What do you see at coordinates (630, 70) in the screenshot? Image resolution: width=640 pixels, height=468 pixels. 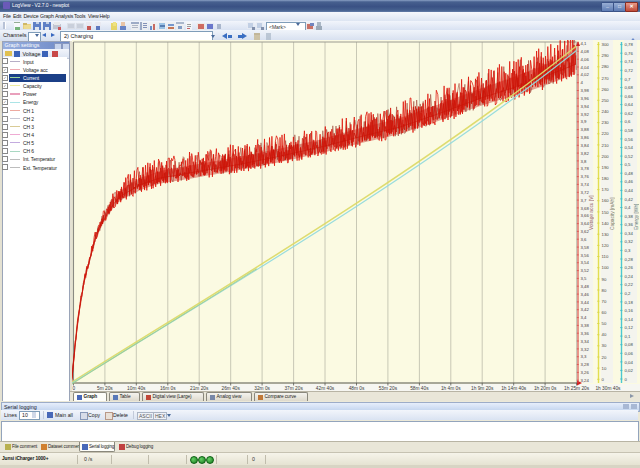 I see `svg-text: 0,72` at bounding box center [630, 70].